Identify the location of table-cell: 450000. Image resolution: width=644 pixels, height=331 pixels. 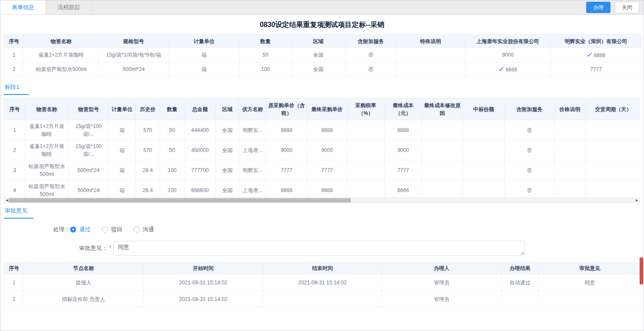
(200, 150).